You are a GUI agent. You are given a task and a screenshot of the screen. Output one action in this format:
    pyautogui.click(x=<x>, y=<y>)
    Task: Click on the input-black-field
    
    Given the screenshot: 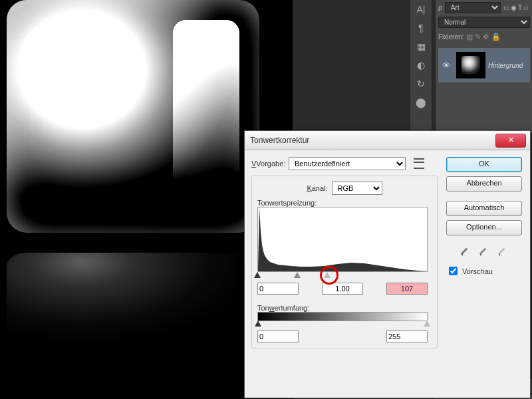 What is the action you would take?
    pyautogui.click(x=278, y=289)
    